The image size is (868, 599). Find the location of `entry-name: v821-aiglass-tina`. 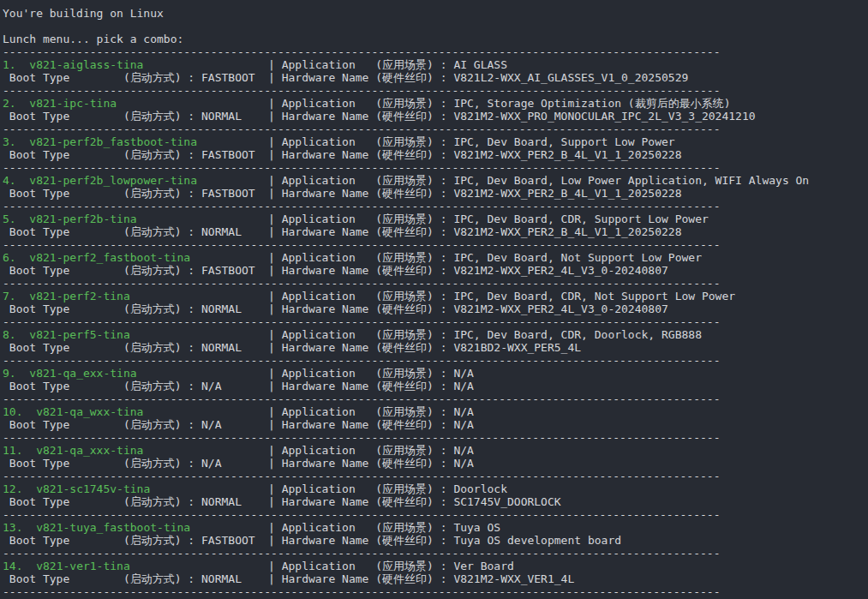

entry-name: v821-aiglass-tina is located at coordinates (86, 65).